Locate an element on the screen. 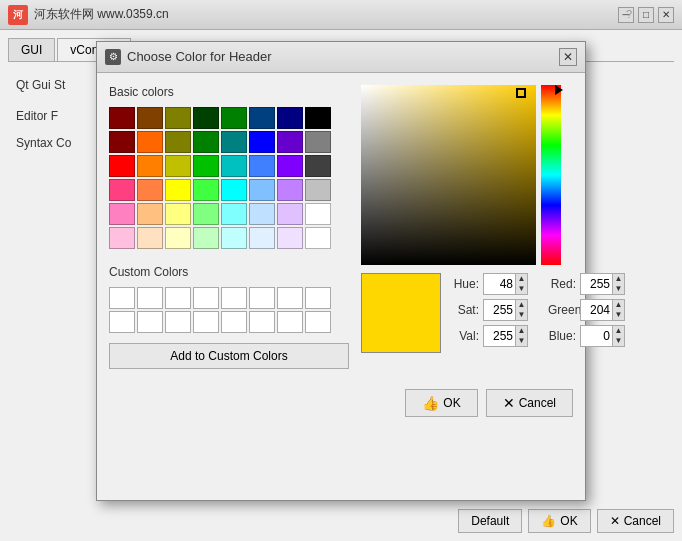 This screenshot has height=541, width=682. red-up: ▲ is located at coordinates (619, 279).